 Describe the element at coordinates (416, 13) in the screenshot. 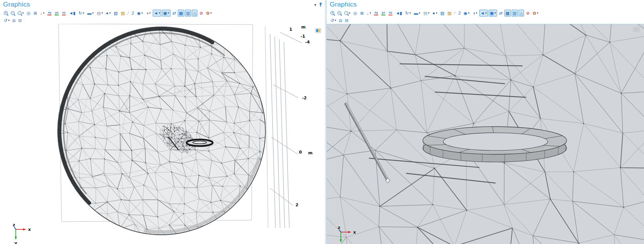

I see `view-menu-icon: ▬` at that location.